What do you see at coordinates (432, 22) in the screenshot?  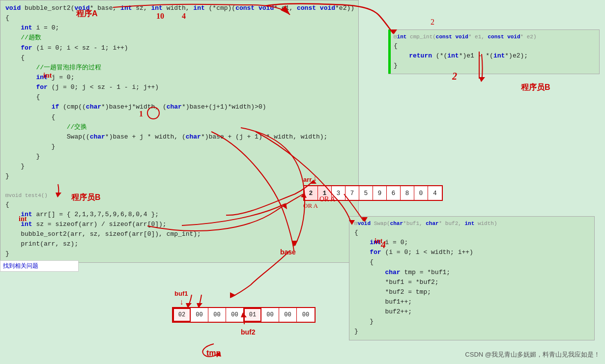 I see `svg-text: 2` at bounding box center [432, 22].